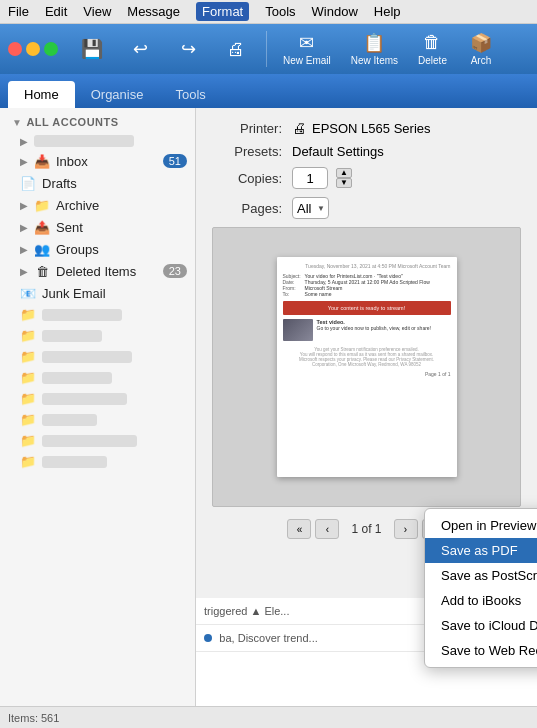 Image resolution: width=537 pixels, height=728 pixels. Describe the element at coordinates (338, 152) in the screenshot. I see `presets-value: Default Settings` at that location.